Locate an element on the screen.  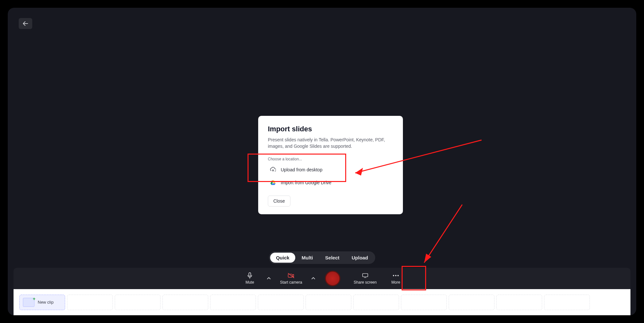
new-clip-button: New clip is located at coordinates (42, 302).